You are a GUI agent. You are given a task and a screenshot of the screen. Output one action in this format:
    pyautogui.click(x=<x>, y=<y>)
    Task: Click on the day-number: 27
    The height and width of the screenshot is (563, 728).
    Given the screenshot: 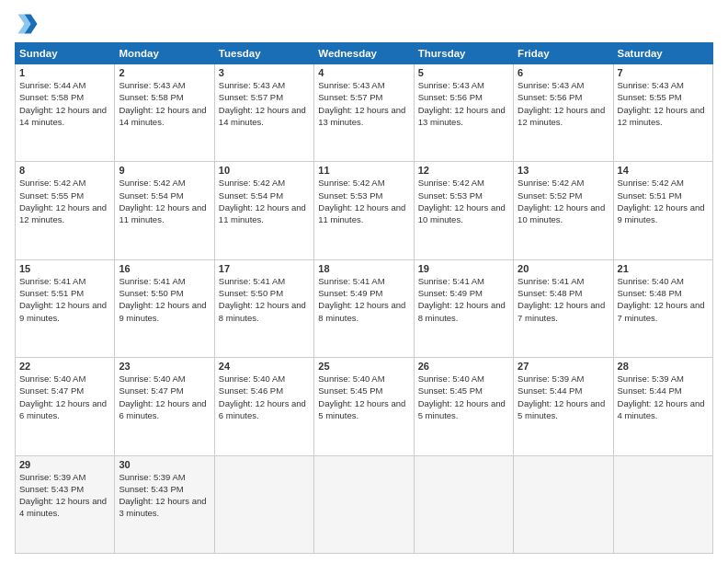 What is the action you would take?
    pyautogui.click(x=563, y=366)
    